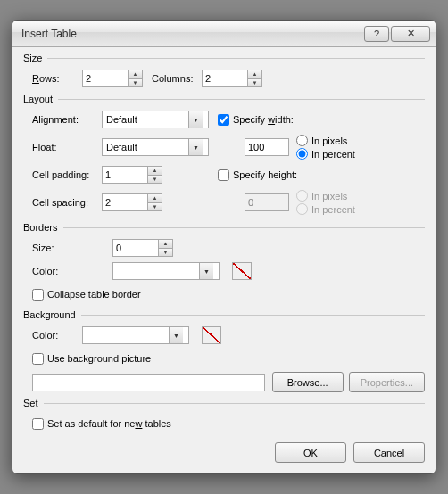 This screenshot has width=448, height=494. Describe the element at coordinates (72, 271) in the screenshot. I see `border-color-label: Color:` at that location.